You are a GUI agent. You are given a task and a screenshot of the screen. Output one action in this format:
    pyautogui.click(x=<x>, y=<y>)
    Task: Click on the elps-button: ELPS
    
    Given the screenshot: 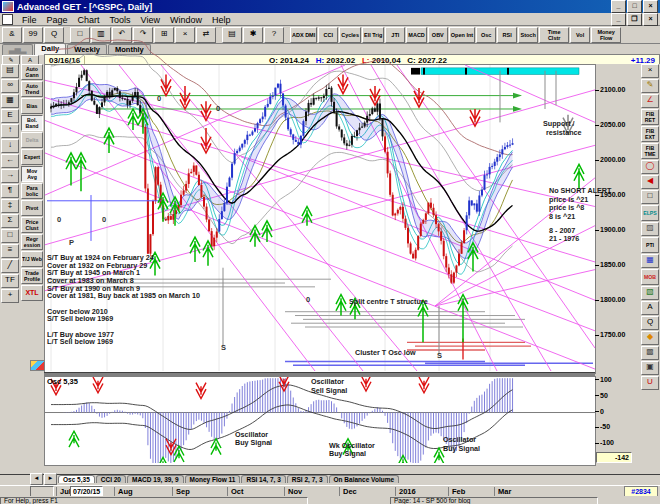 What is the action you would take?
    pyautogui.click(x=650, y=213)
    